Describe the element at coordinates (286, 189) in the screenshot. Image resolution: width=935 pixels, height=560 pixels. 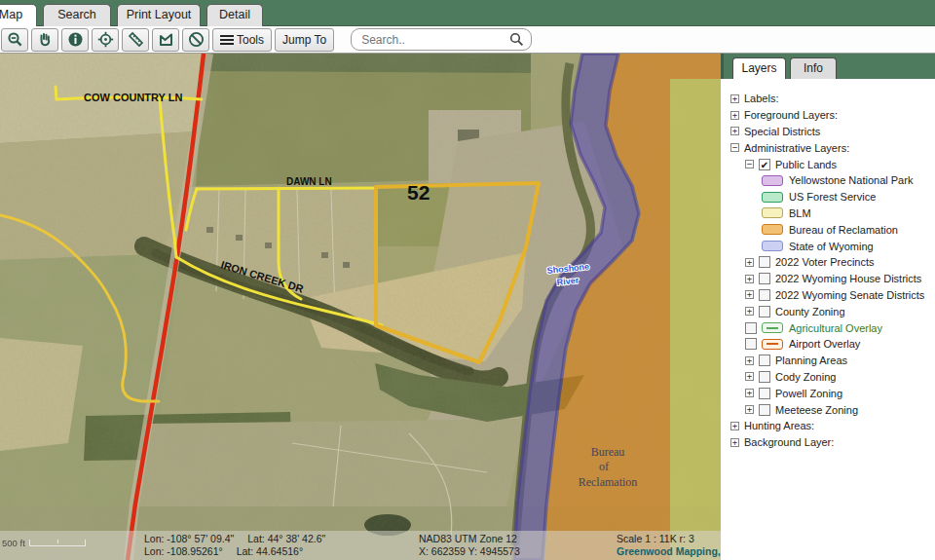
I see `dawn-ln-road` at that location.